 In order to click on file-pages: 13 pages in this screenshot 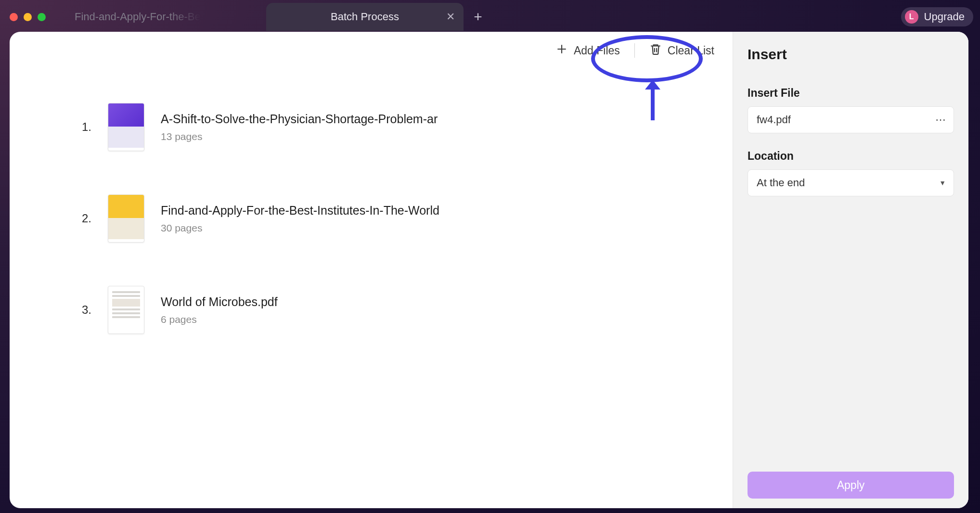, I will do `click(299, 137)`.